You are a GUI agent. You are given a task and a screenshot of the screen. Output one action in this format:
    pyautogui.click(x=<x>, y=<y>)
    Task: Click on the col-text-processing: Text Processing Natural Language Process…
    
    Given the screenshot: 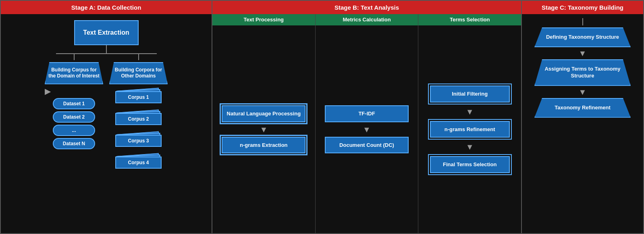 What is the action you would take?
    pyautogui.click(x=264, y=123)
    